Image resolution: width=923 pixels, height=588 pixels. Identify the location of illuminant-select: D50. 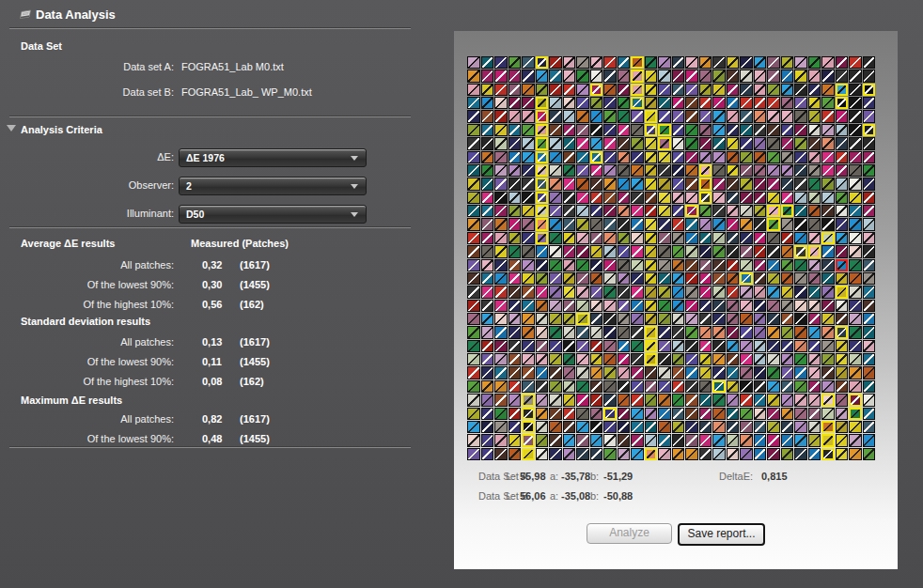
(273, 214).